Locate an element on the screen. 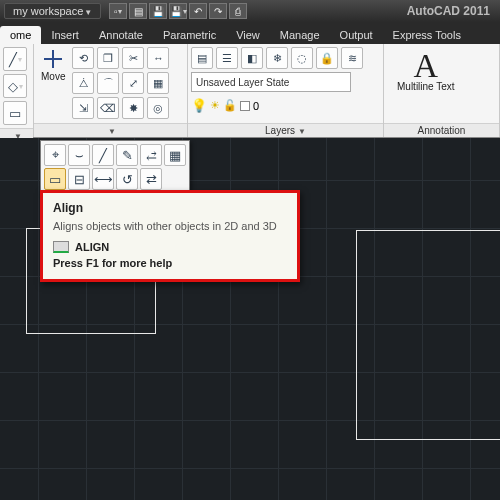 This screenshot has width=500, height=500. tooltip-help: Press F1 for more help is located at coordinates (170, 263).